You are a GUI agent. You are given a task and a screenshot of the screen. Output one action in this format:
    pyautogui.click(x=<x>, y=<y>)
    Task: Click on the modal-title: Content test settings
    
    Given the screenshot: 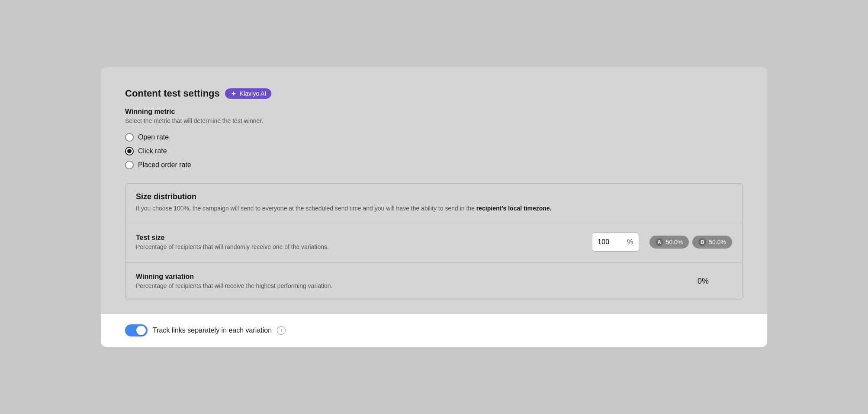 What is the action you would take?
    pyautogui.click(x=172, y=94)
    